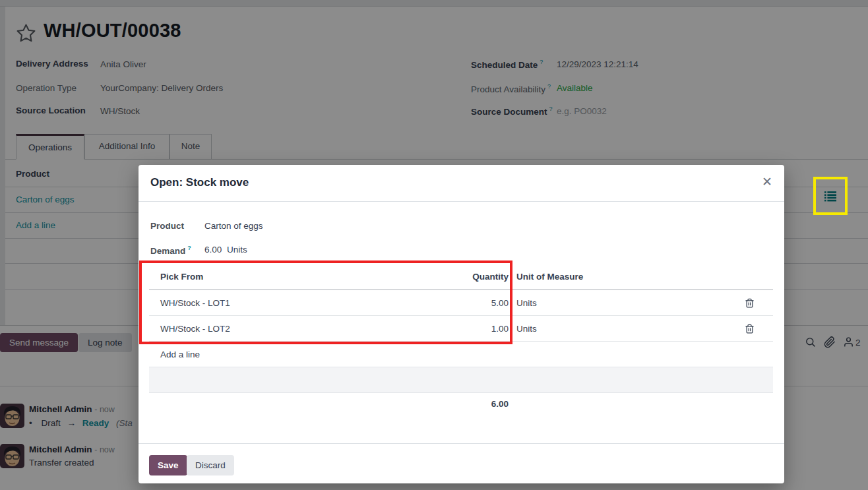 The image size is (868, 490). Describe the element at coordinates (233, 226) in the screenshot. I see `dialog-product-link: Carton of eggs` at that location.